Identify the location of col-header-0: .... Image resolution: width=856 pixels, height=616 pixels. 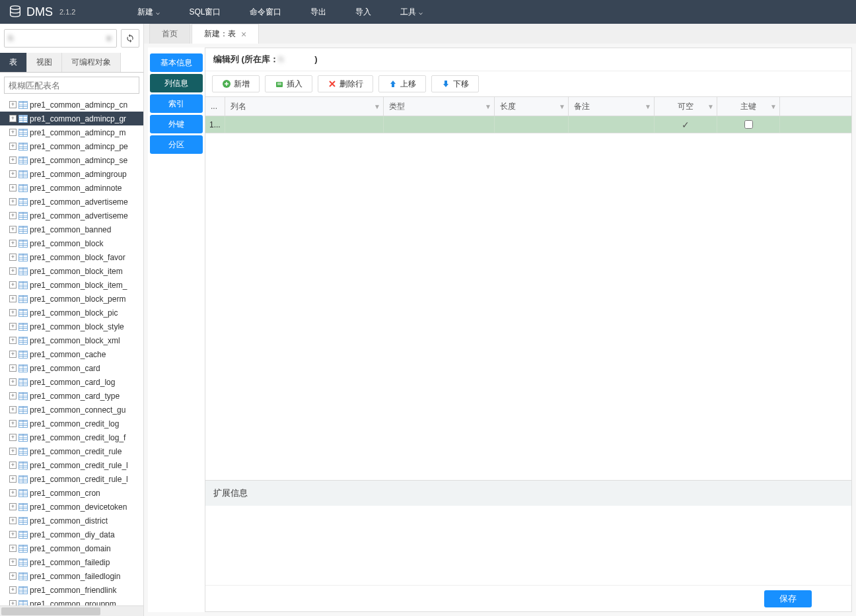
(215, 106).